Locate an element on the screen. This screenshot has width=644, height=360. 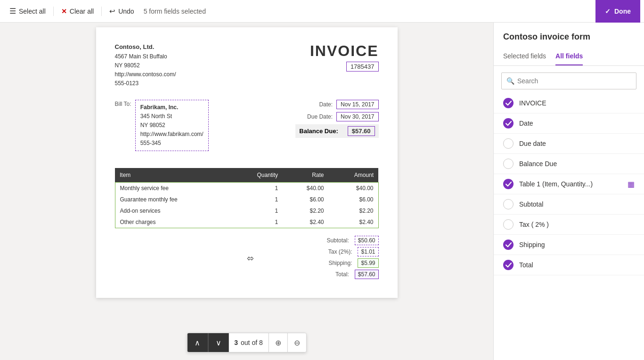
table-row: Other charges 1 $2.40 $2.40 is located at coordinates (247, 222).